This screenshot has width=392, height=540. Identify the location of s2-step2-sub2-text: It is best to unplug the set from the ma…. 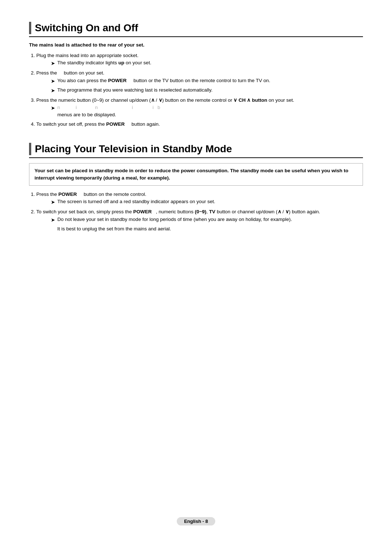
(210, 229).